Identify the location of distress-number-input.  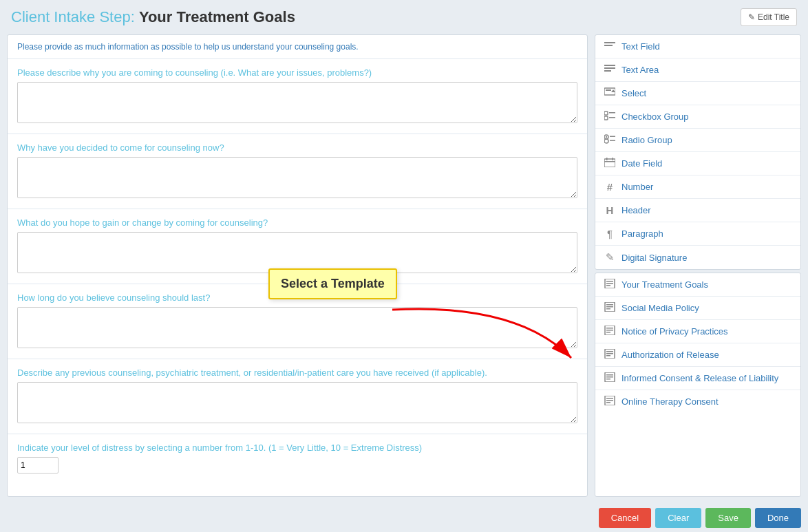
(38, 465).